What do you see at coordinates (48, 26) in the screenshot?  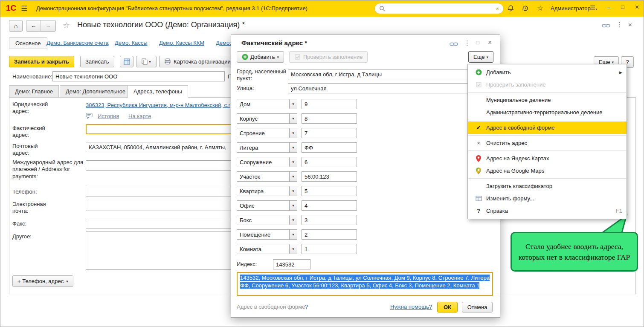 I see `forward-button: →` at bounding box center [48, 26].